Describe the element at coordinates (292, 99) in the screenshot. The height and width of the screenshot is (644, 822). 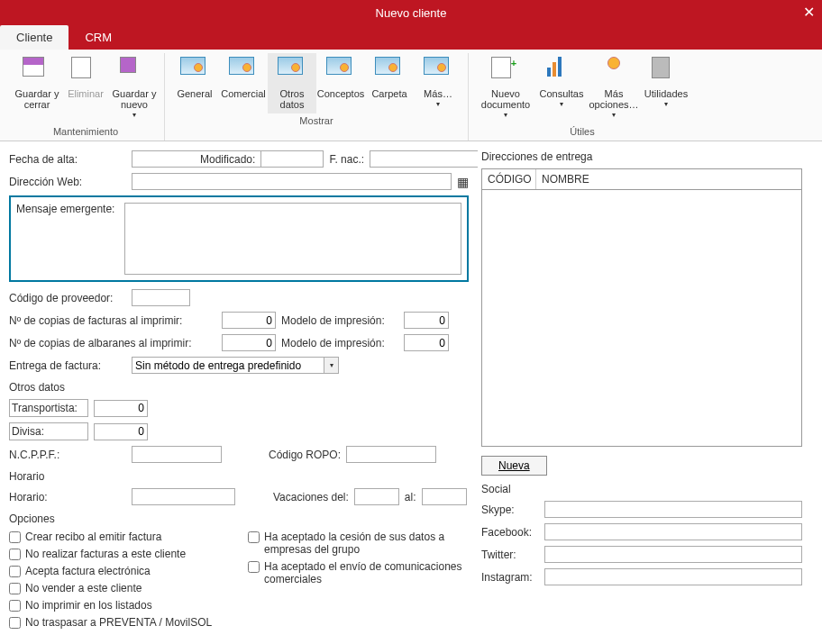
I see `otros-datos-label: Otros datos` at that location.